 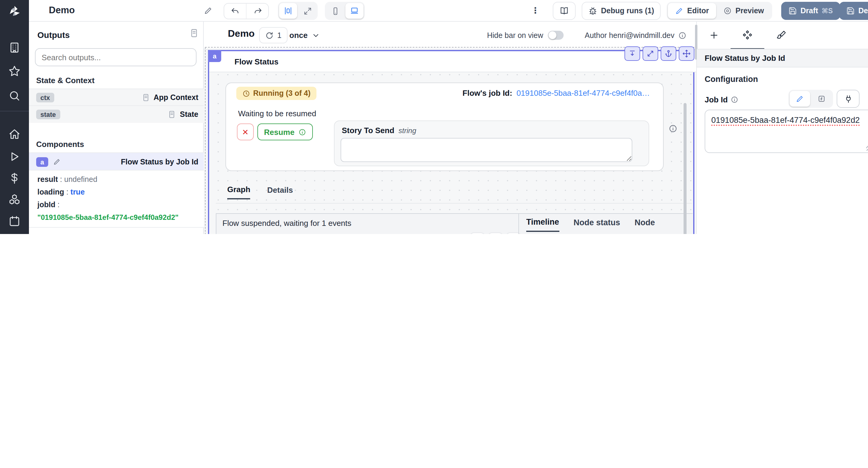 I want to click on running-status-badge: Running (3 of 4), so click(x=276, y=94).